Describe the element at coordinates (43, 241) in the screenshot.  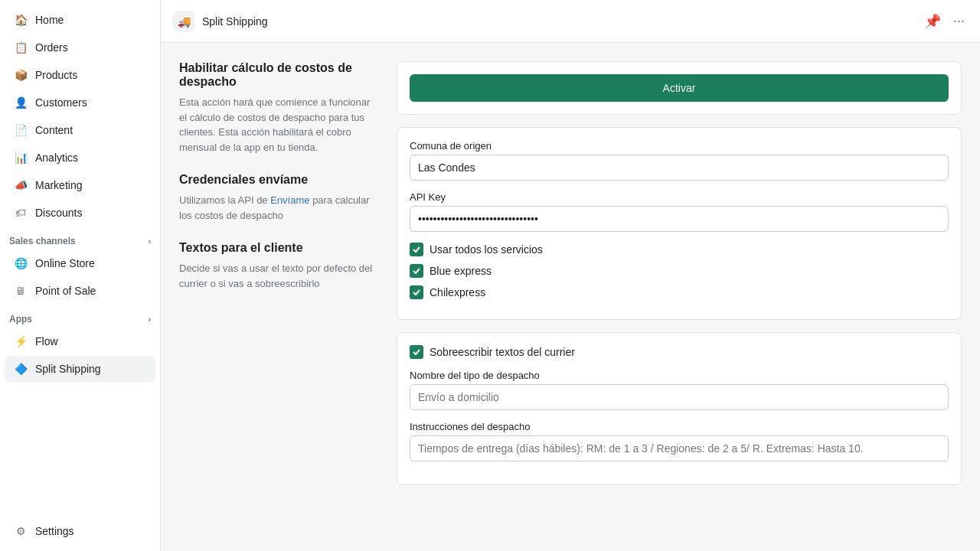
I see `sales-channels-label: Sales channels` at that location.